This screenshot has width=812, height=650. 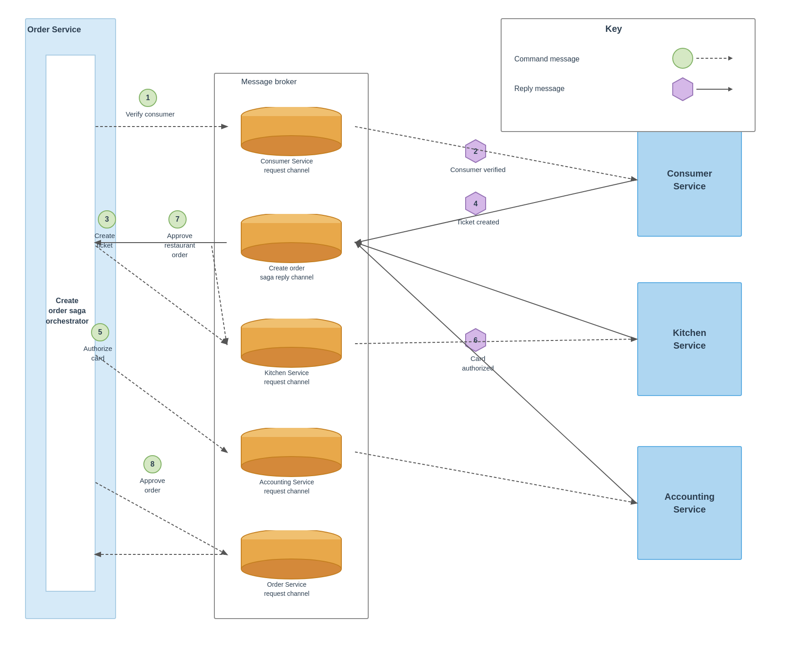 I want to click on step-2-hex: 2, so click(x=476, y=151).